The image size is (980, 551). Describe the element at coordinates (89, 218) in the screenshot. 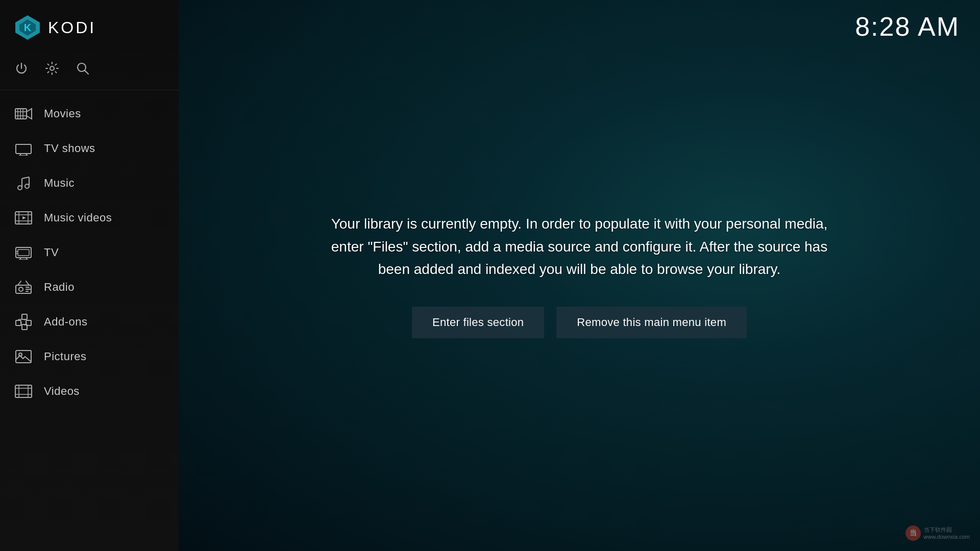

I see `sidebar-item-musicvideos: Music videos` at that location.